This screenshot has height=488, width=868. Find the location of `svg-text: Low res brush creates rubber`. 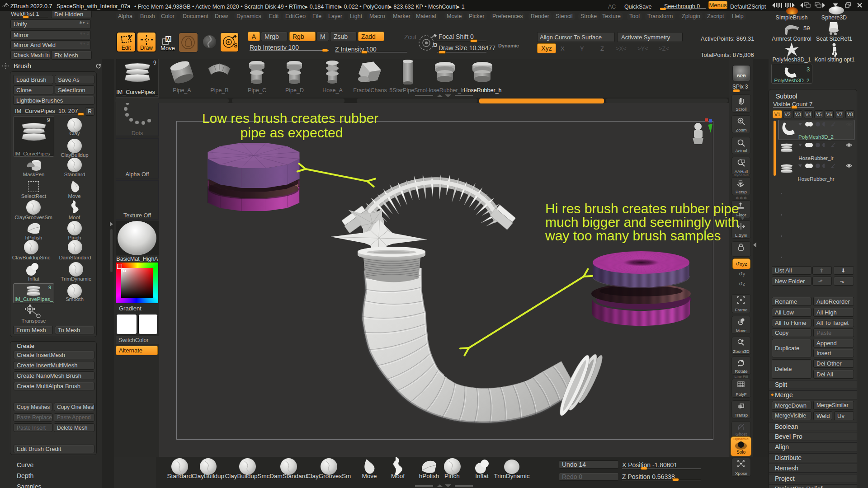

svg-text: Low res brush creates rubber is located at coordinates (290, 118).